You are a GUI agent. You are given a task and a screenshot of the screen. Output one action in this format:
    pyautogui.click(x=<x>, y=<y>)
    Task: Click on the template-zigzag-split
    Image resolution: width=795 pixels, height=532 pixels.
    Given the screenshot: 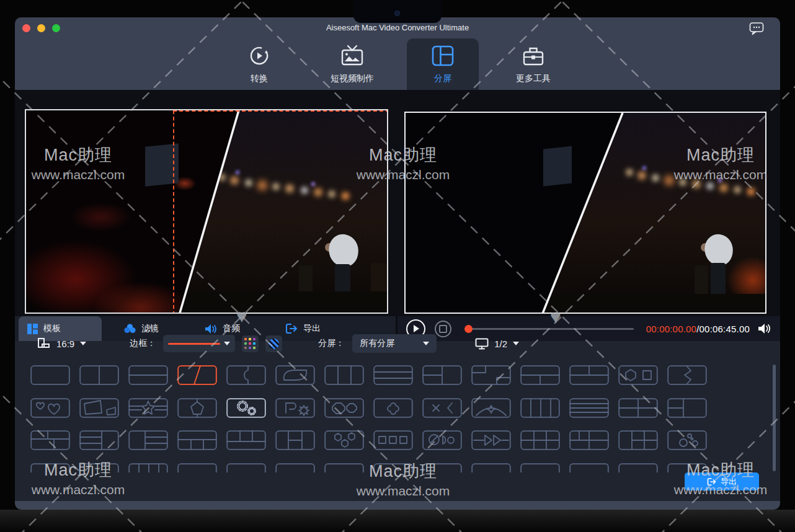 What is the action you would take?
    pyautogui.click(x=687, y=375)
    